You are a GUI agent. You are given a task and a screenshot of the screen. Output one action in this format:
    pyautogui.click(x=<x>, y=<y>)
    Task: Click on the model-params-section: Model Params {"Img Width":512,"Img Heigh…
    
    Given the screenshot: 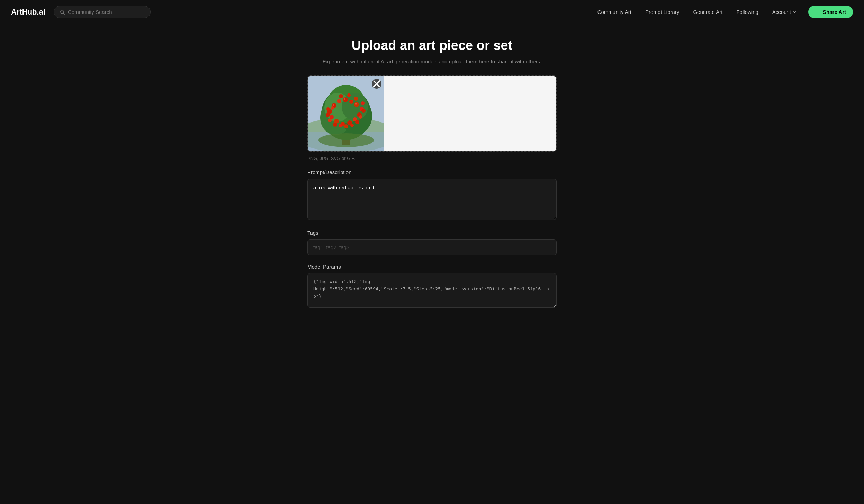 What is the action you would take?
    pyautogui.click(x=432, y=287)
    